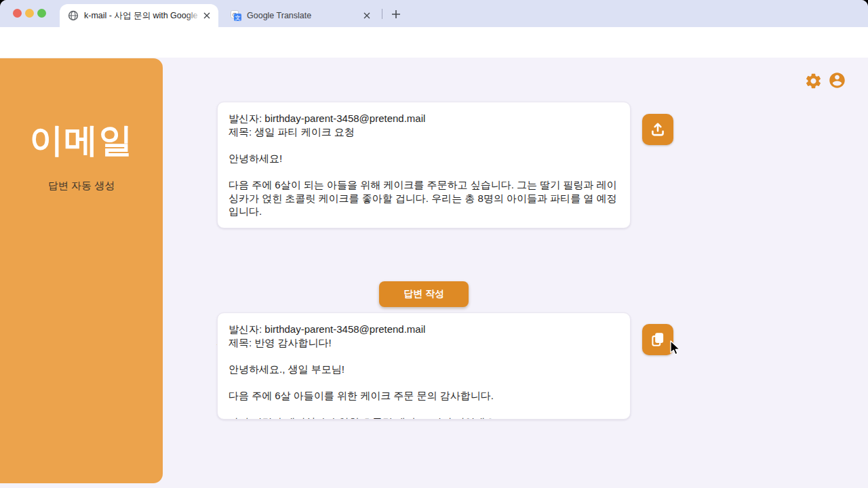 This screenshot has height=488, width=868. I want to click on settings-gear-icon, so click(814, 81).